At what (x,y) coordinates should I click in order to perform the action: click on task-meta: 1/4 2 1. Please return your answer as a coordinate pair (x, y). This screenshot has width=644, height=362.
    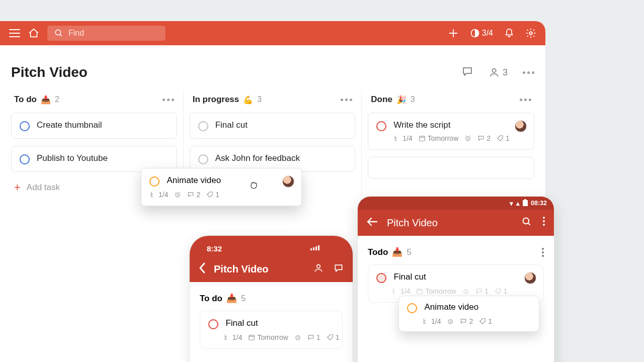
    Looking at the image, I should click on (221, 195).